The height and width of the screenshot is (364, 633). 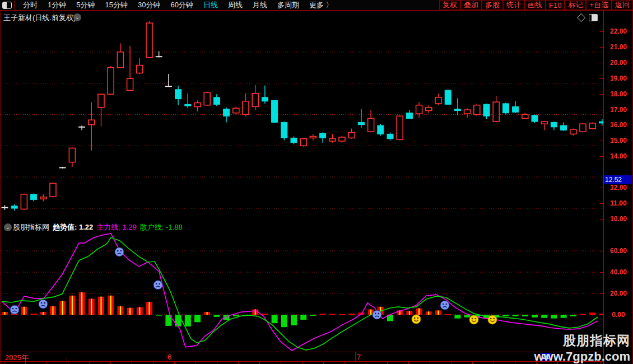 I want to click on stock-title: 王子新材(日线.前复权), so click(x=39, y=18).